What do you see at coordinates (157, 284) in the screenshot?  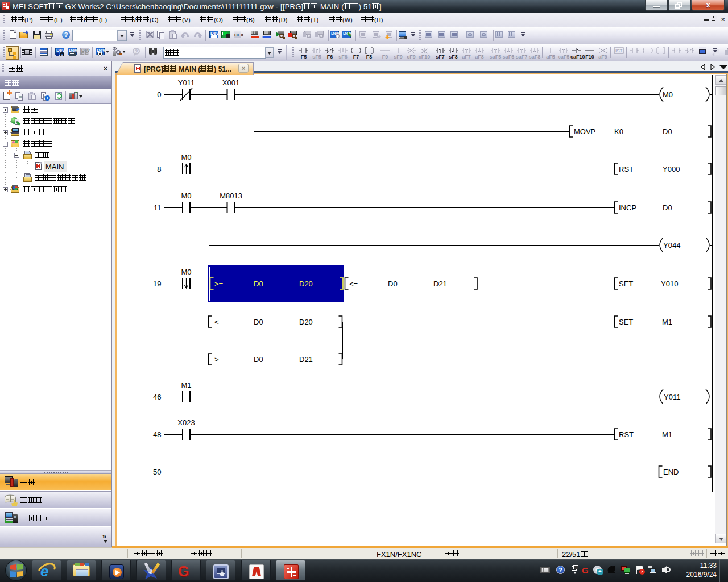 I see `svg-text: 19` at bounding box center [157, 284].